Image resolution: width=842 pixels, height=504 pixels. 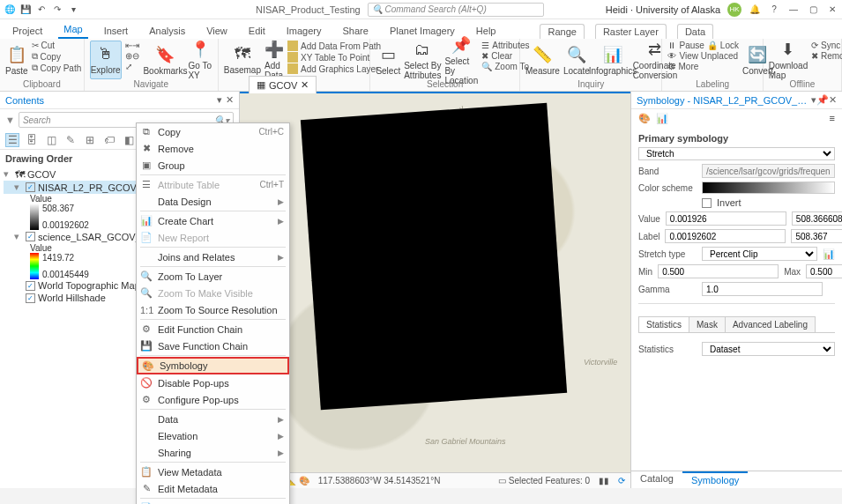 I want to click on redo-icon: ↷, so click(x=57, y=10).